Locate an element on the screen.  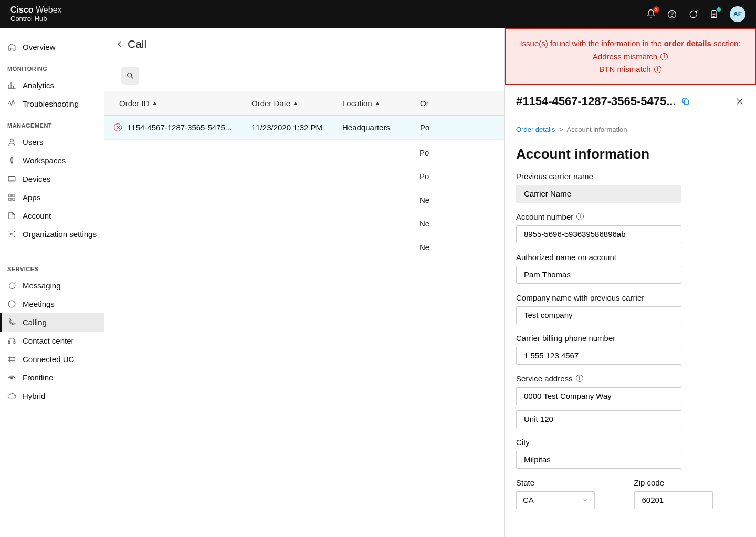
sidebar-item-label: Users is located at coordinates (33, 142).